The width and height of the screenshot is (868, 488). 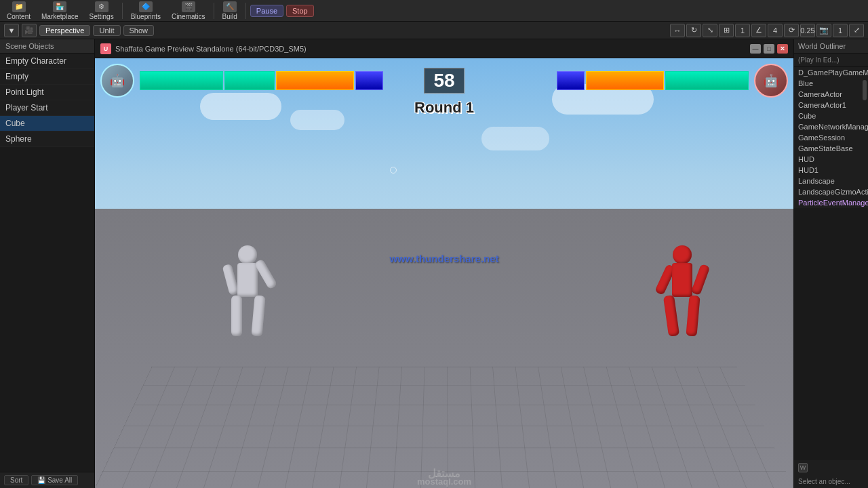 I want to click on grid-num: 1, so click(x=743, y=30).